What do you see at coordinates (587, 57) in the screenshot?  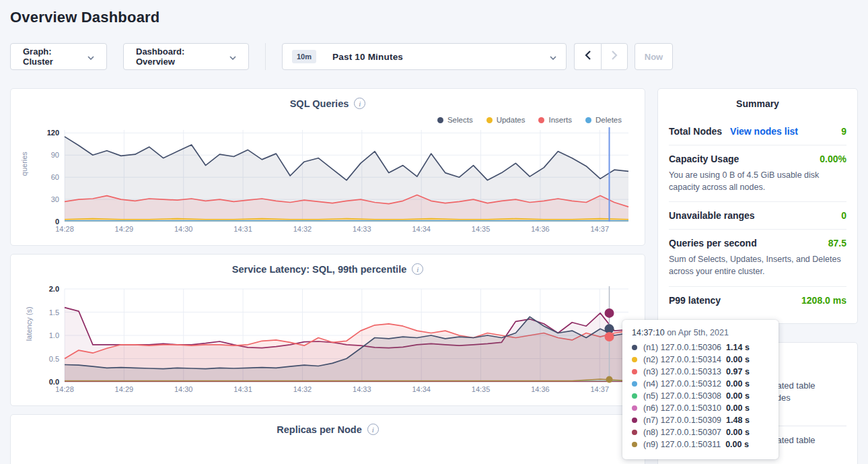 I see `previous-time-button` at bounding box center [587, 57].